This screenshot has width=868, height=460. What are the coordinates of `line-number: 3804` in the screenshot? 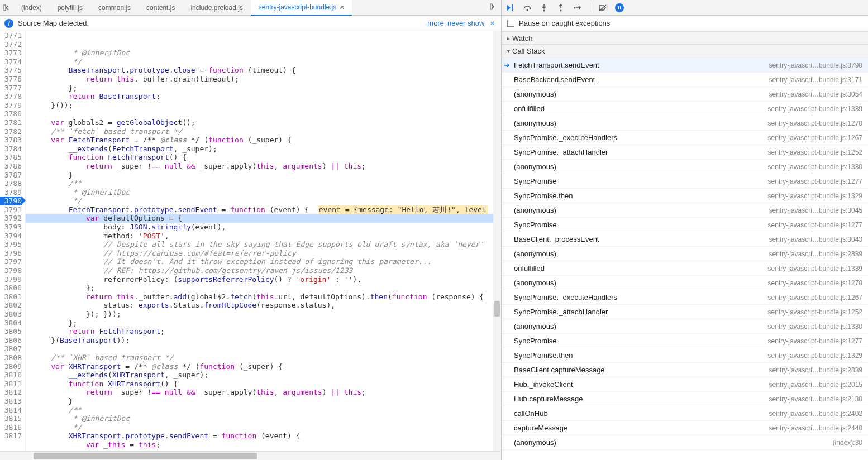 It's located at (11, 323).